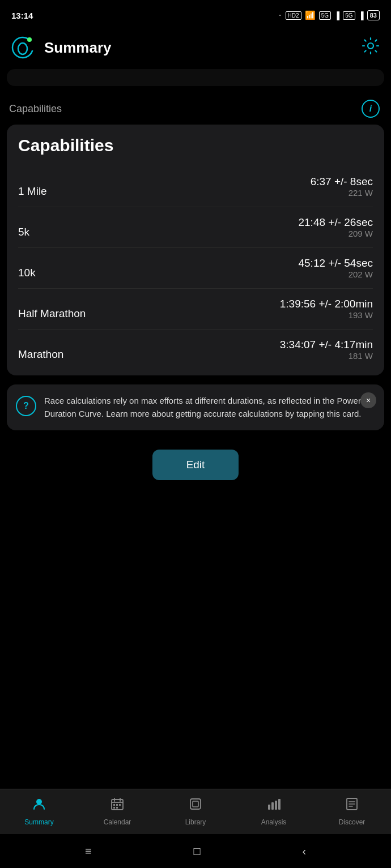 The image size is (391, 868). What do you see at coordinates (41, 354) in the screenshot?
I see `race-name-marathon: Marathon` at bounding box center [41, 354].